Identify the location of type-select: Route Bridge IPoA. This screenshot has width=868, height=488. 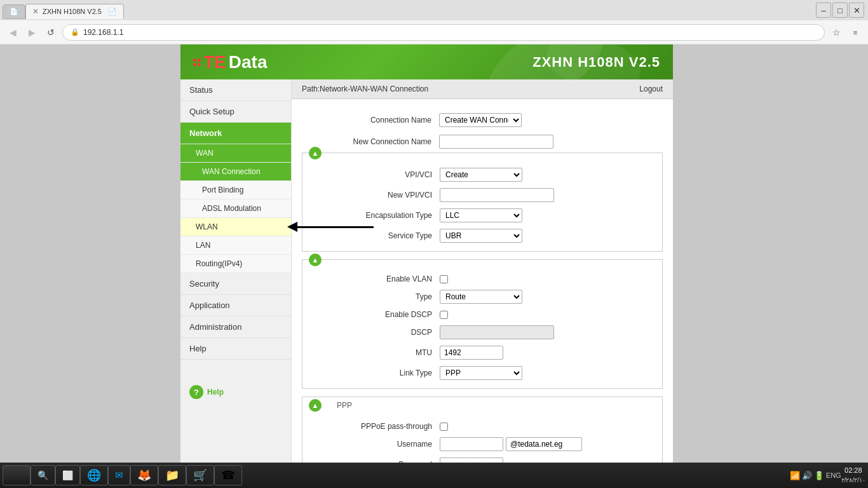
(481, 297).